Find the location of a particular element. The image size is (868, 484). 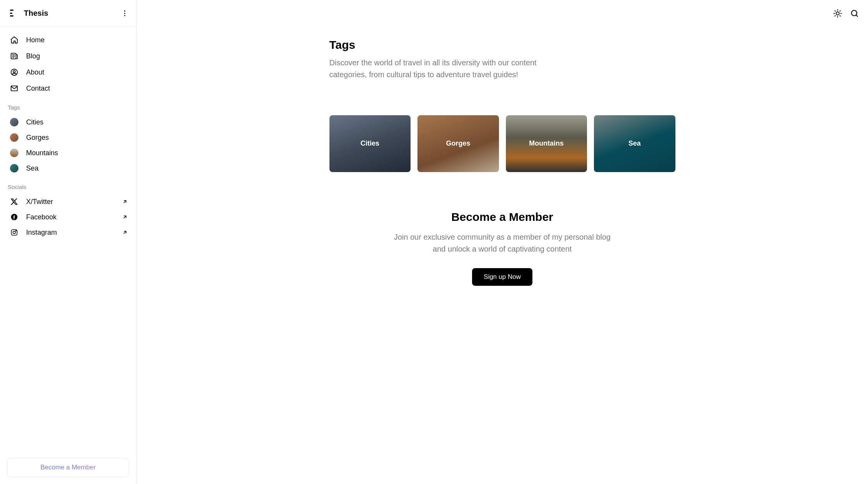

card-label: Mountains is located at coordinates (546, 144).